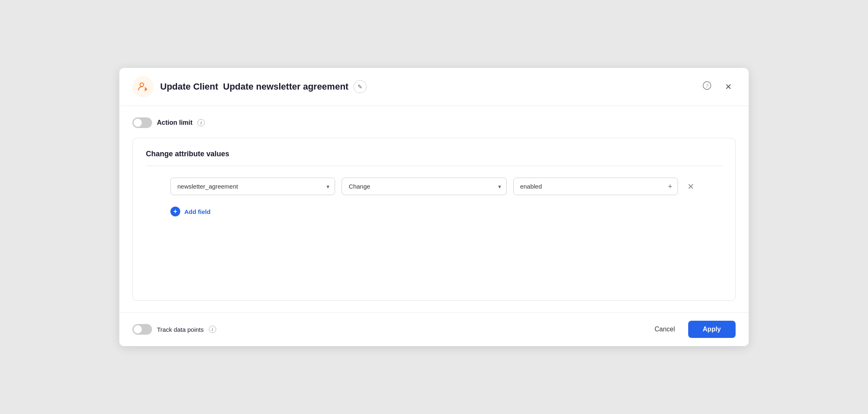 The width and height of the screenshot is (868, 414). What do you see at coordinates (253, 187) in the screenshot?
I see `attribute-select: newsletter_agreement email phone first_n…` at bounding box center [253, 187].